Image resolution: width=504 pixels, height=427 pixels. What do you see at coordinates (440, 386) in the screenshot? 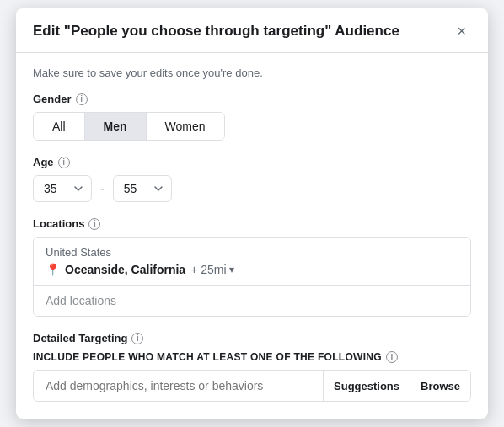
I see `browse-button: Browse` at bounding box center [440, 386].